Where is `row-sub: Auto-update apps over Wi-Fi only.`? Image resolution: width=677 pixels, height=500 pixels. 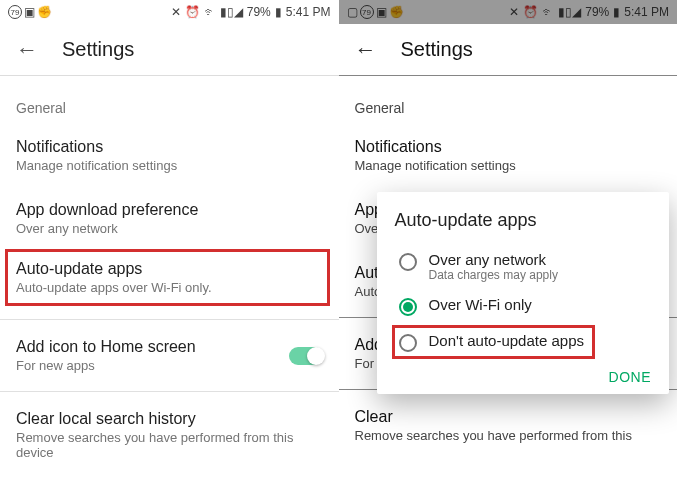
row-sub: Auto-update apps over Wi-Fi only. is located at coordinates (168, 288).